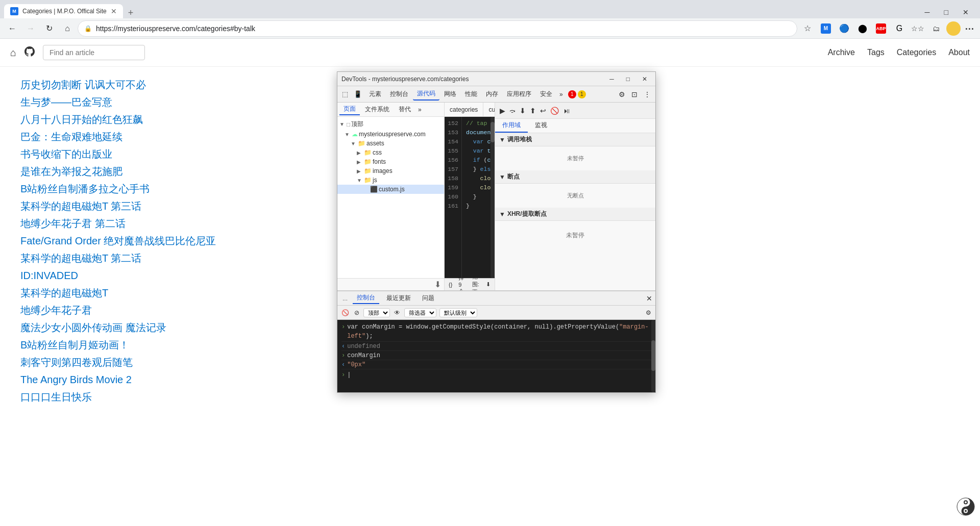 The height and width of the screenshot is (526, 980). Describe the element at coordinates (391, 196) in the screenshot. I see `devtools-left-panel: 页面 文件系统 替代 » ▼ □ 顶部 ▼ ☁ mysteriouspreser…` at that location.